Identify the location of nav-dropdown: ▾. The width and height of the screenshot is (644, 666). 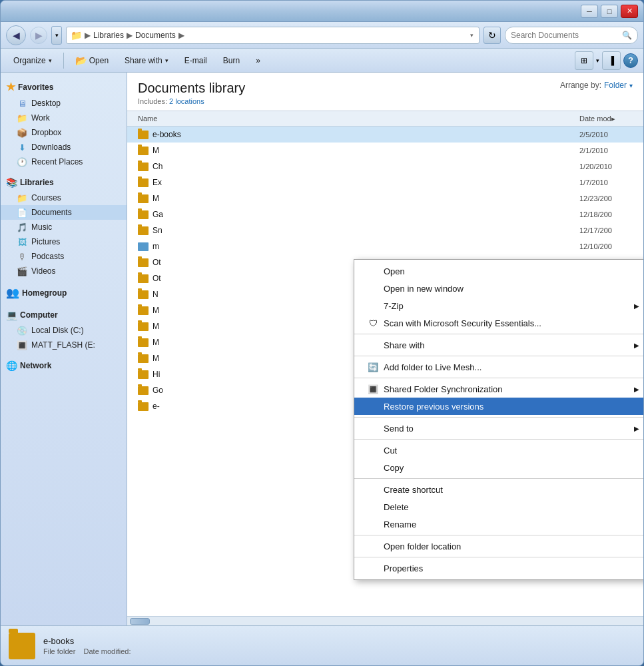
(57, 35).